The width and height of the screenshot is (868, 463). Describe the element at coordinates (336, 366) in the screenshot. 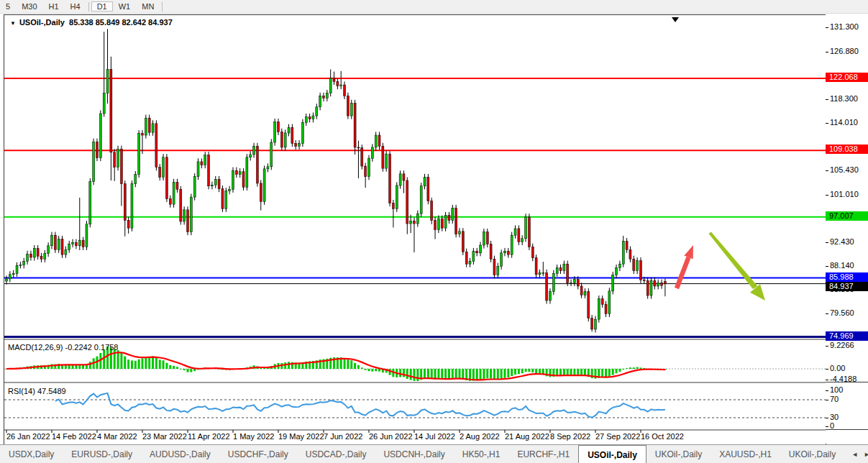

I see `macd-signal-line` at that location.